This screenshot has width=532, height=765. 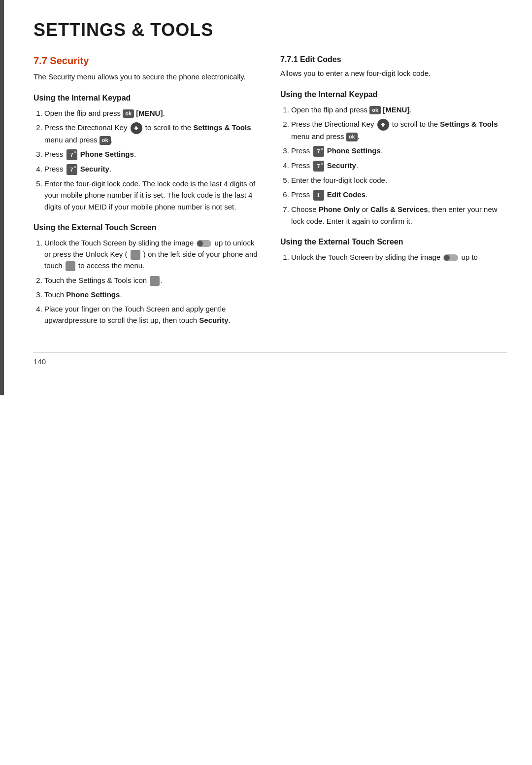 I want to click on key-7b-icon: 7, so click(x=72, y=170).